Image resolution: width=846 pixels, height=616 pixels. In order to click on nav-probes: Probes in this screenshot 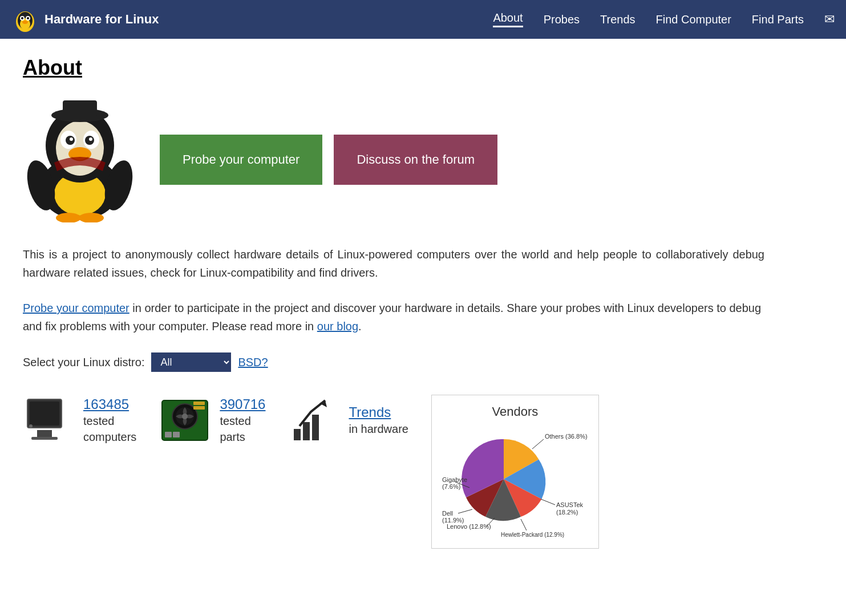, I will do `click(561, 19)`.